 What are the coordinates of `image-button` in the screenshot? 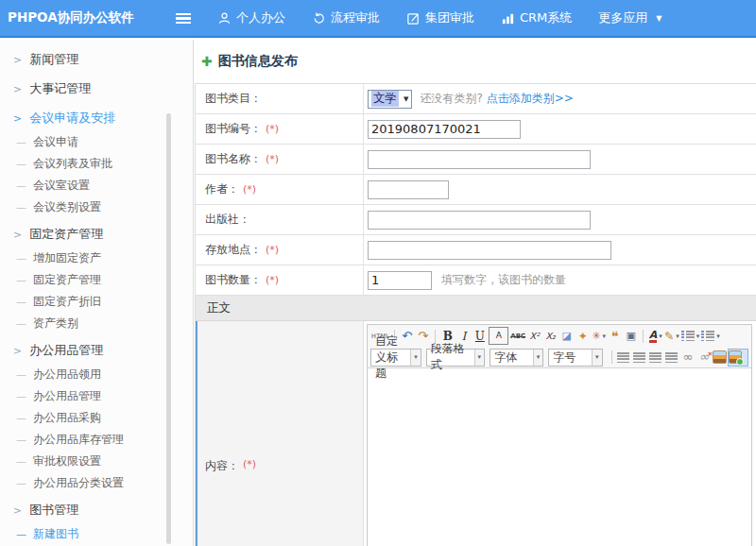 It's located at (720, 357).